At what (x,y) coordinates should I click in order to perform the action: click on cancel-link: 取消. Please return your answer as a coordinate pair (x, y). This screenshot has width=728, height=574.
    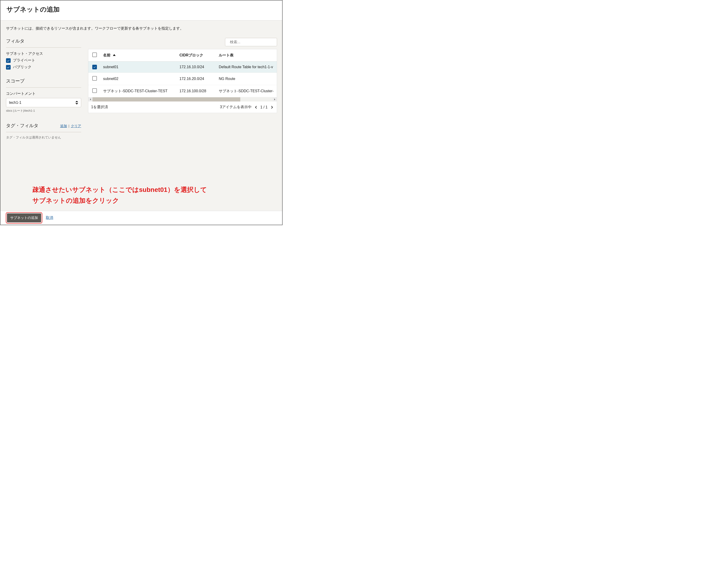
    Looking at the image, I should click on (49, 218).